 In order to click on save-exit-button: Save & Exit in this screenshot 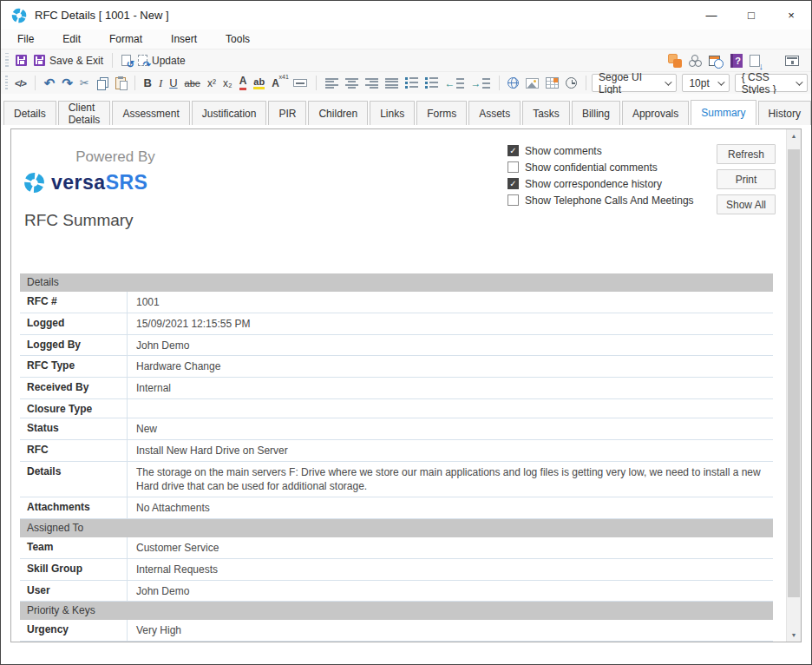, I will do `click(69, 61)`.